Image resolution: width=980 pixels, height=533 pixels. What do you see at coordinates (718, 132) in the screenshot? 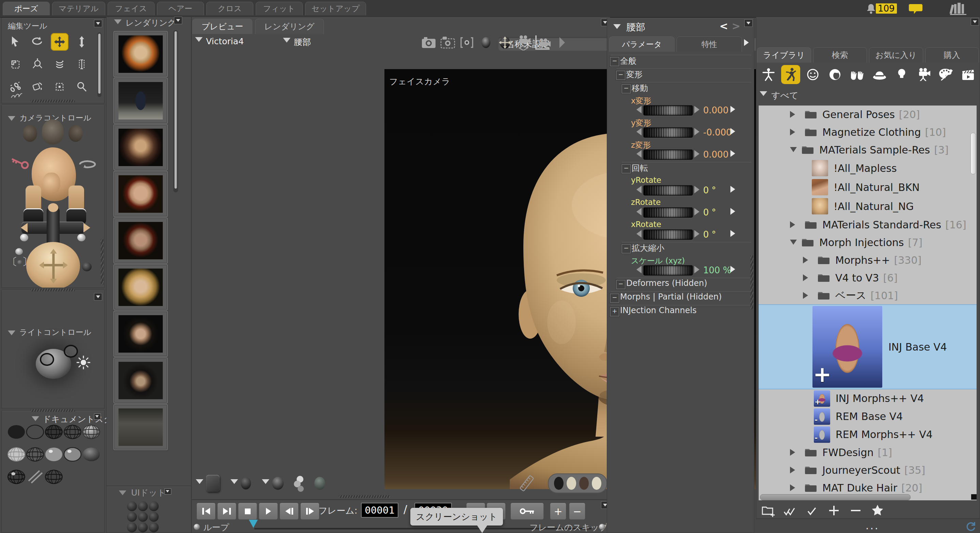
I see `parameter-value: -0.000` at bounding box center [718, 132].